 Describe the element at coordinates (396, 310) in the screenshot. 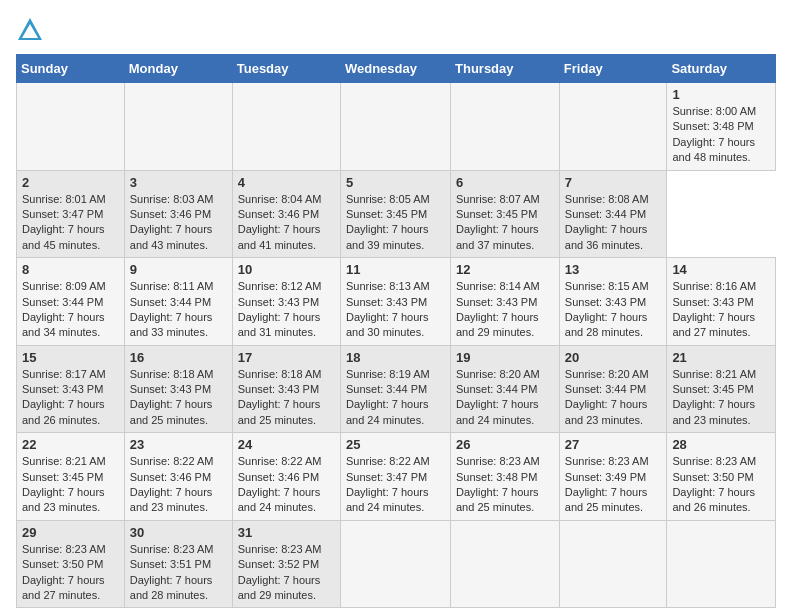

I see `day-info: Sunrise: 8:13 AMSunset: 3:43 PMDaylight:…` at that location.